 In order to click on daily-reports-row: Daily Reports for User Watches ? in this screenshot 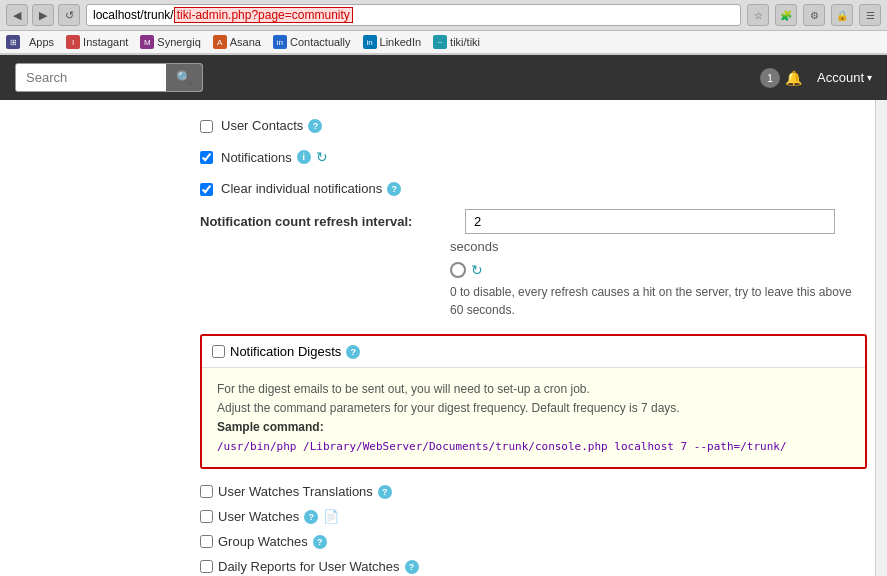, I will do `click(534, 566)`.